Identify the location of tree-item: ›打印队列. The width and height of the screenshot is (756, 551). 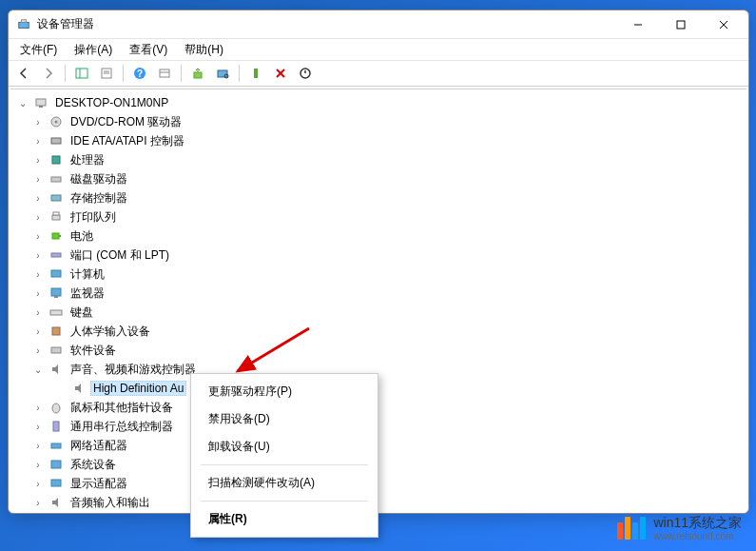
(378, 217).